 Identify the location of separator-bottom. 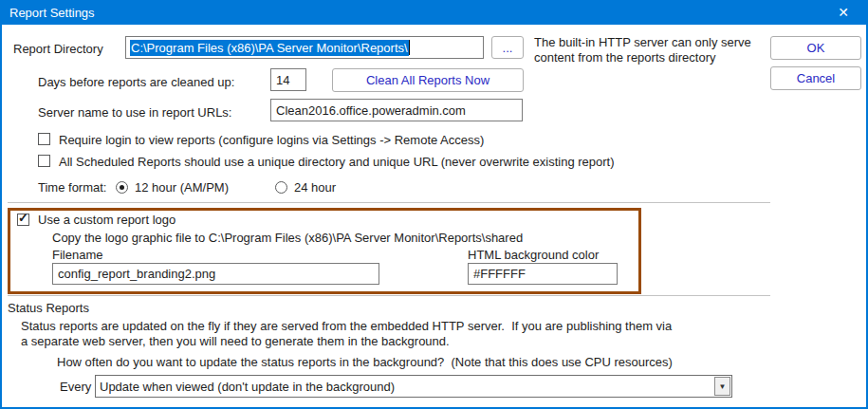
(389, 296).